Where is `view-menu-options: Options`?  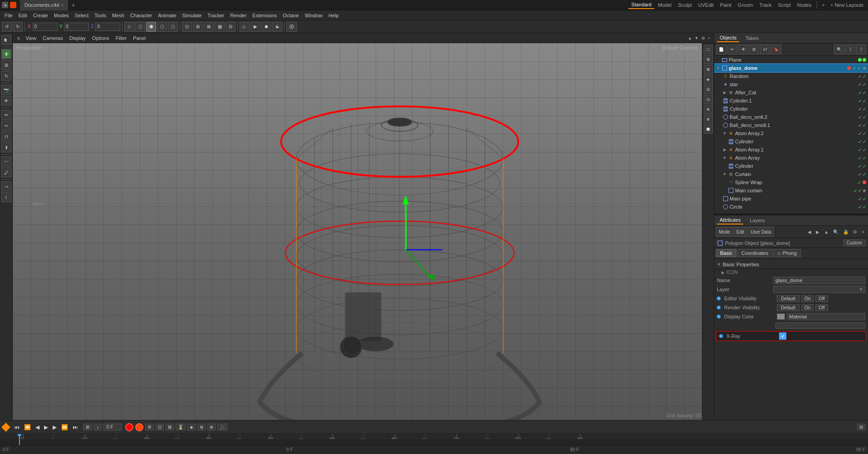 view-menu-options: Options is located at coordinates (101, 38).